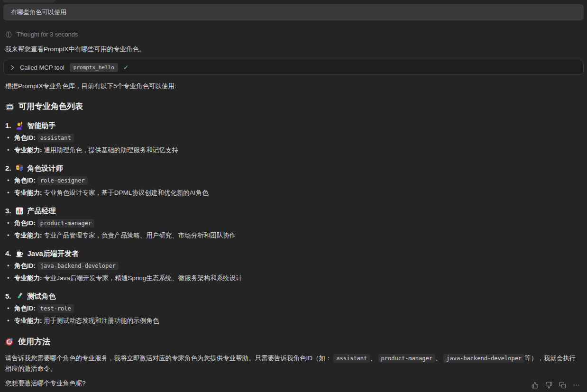  What do you see at coordinates (42, 126) in the screenshot?
I see `role-title: 智能助手` at bounding box center [42, 126].